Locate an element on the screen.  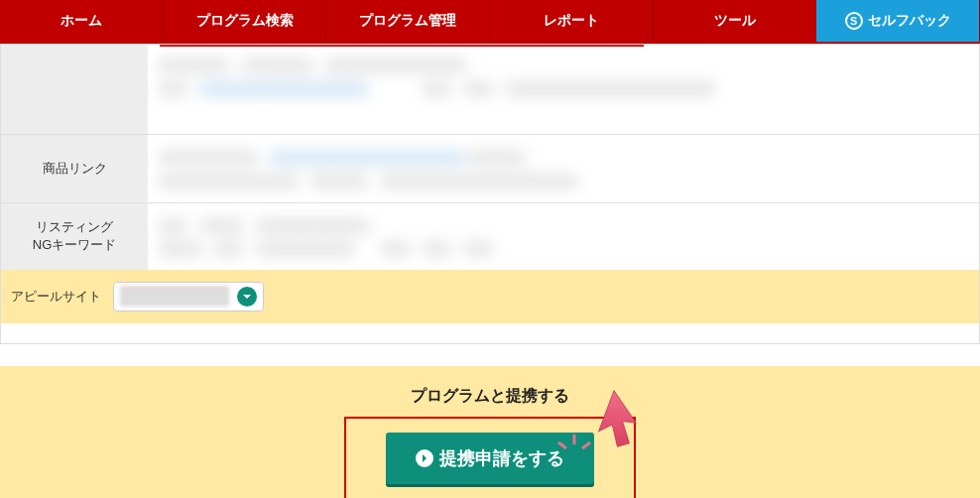
cursor-pointer-icon is located at coordinates (614, 419).